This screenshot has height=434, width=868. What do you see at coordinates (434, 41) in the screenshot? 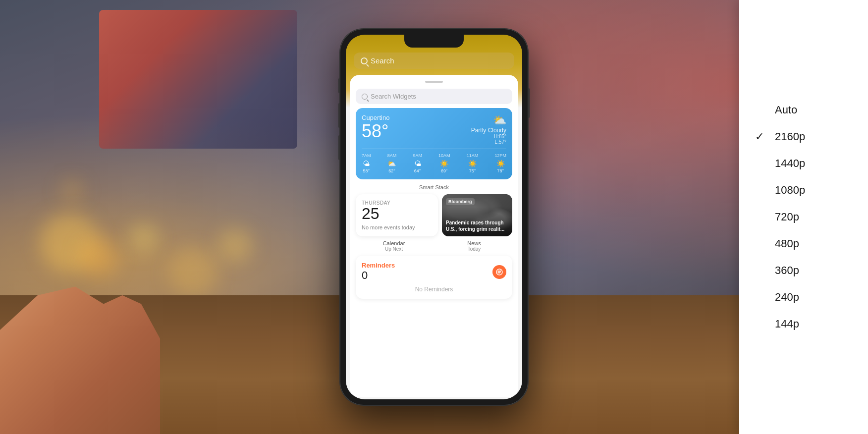
I see `phone-notch` at bounding box center [434, 41].